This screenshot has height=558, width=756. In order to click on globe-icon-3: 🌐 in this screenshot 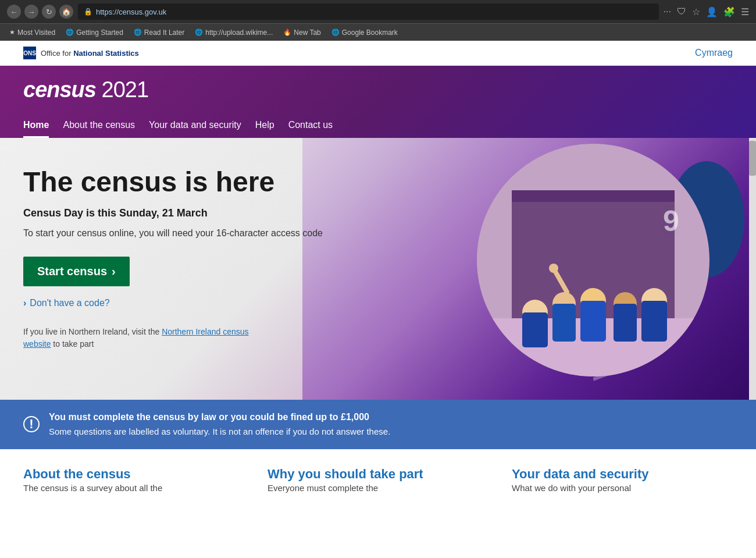, I will do `click(199, 33)`.